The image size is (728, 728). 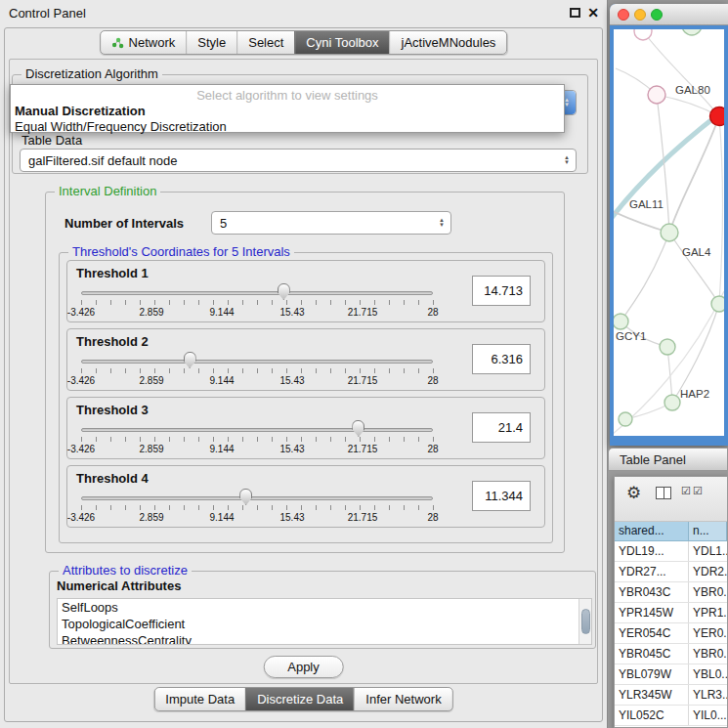 I want to click on float-window-icon, so click(x=575, y=13).